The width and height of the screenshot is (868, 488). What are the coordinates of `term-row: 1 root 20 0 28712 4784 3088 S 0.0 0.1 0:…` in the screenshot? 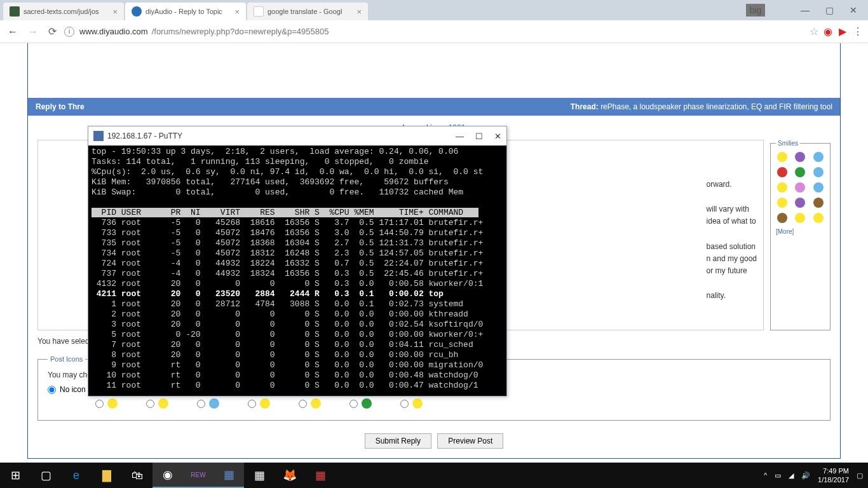 It's located at (287, 304).